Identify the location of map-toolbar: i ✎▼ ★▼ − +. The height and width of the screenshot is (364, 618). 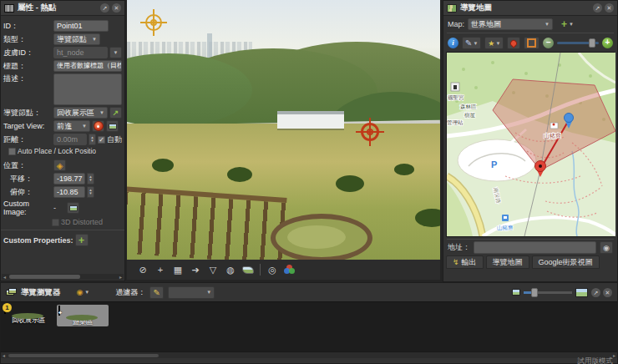
(530, 43).